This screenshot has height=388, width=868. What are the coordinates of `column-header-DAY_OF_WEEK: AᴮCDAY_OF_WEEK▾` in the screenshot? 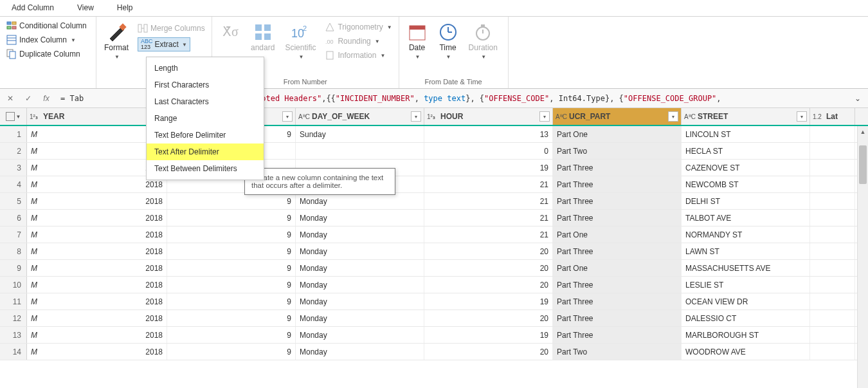 It's located at (360, 116).